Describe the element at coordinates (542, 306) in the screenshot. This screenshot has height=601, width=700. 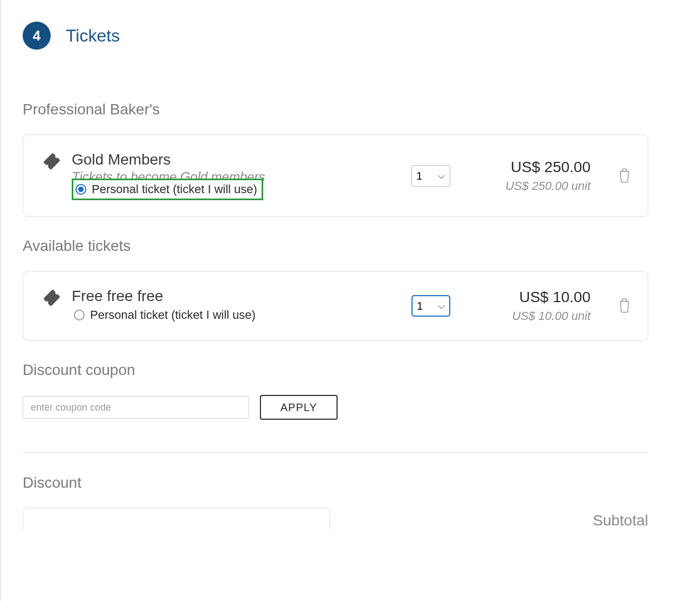
I see `price-block: US$ 10.00 US$ 10.00 unit` at that location.